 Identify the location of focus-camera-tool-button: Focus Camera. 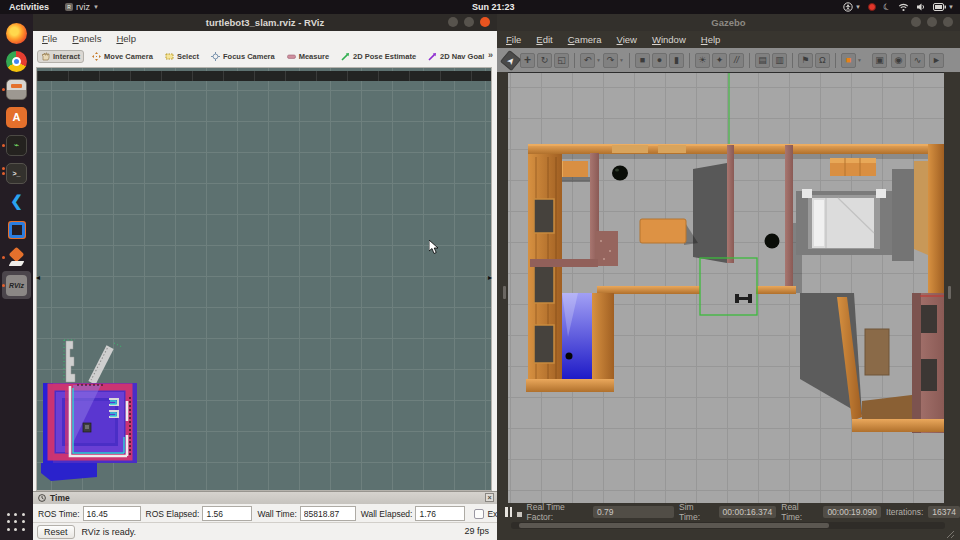
(243, 56).